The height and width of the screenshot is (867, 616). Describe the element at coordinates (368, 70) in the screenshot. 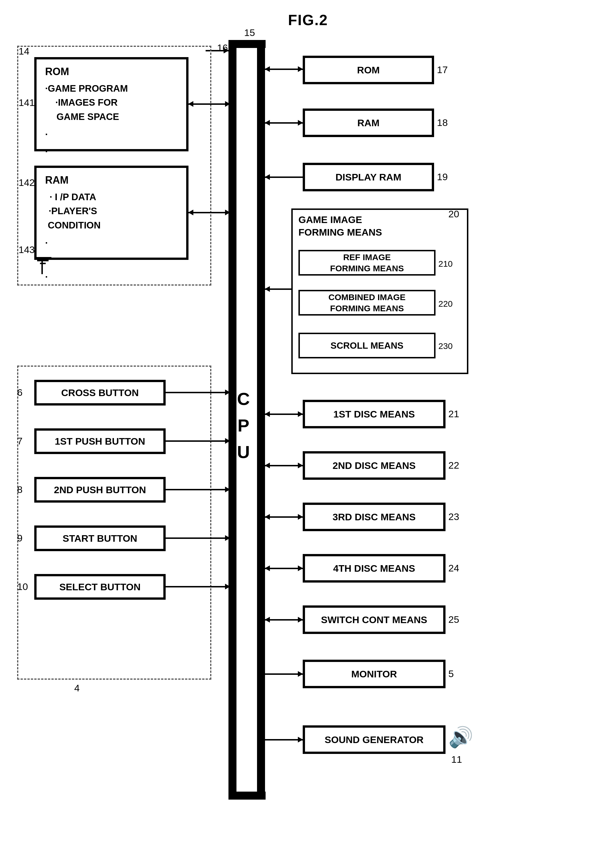

I see `rom-box: ROM` at that location.